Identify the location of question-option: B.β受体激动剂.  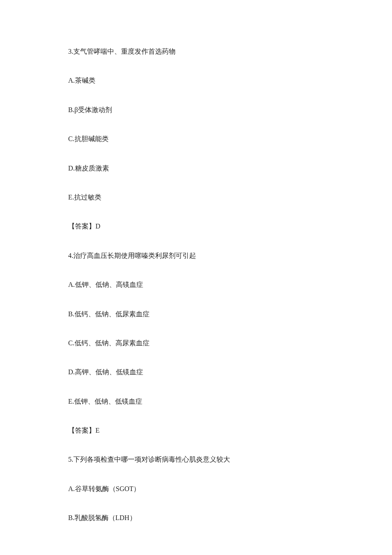
(196, 110).